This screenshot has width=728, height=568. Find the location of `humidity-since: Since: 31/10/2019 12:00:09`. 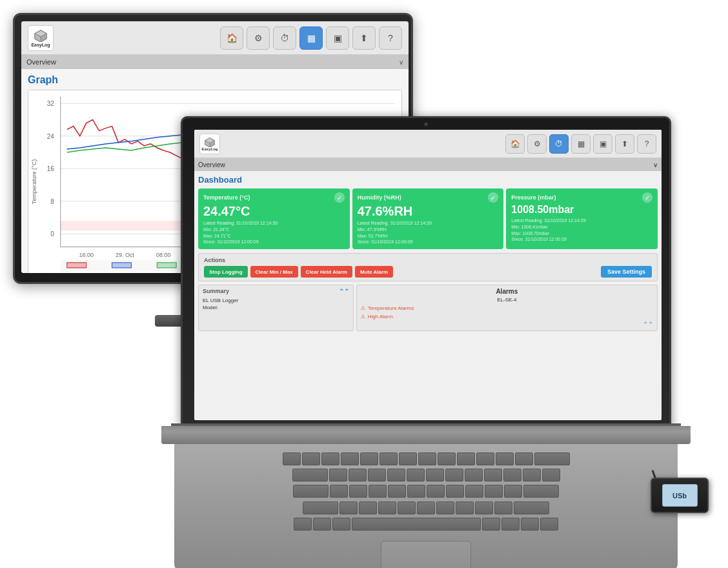

humidity-since: Since: 31/10/2019 12:00:09 is located at coordinates (429, 242).